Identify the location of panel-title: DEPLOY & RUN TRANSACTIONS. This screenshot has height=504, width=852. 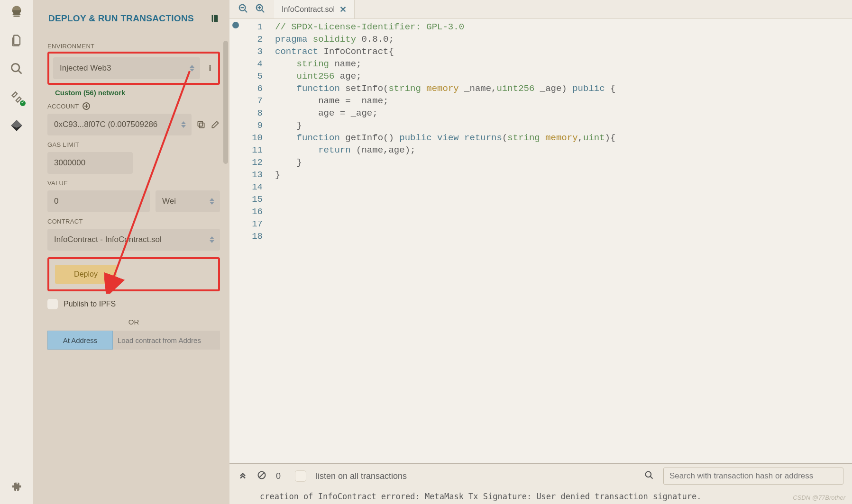
(121, 18).